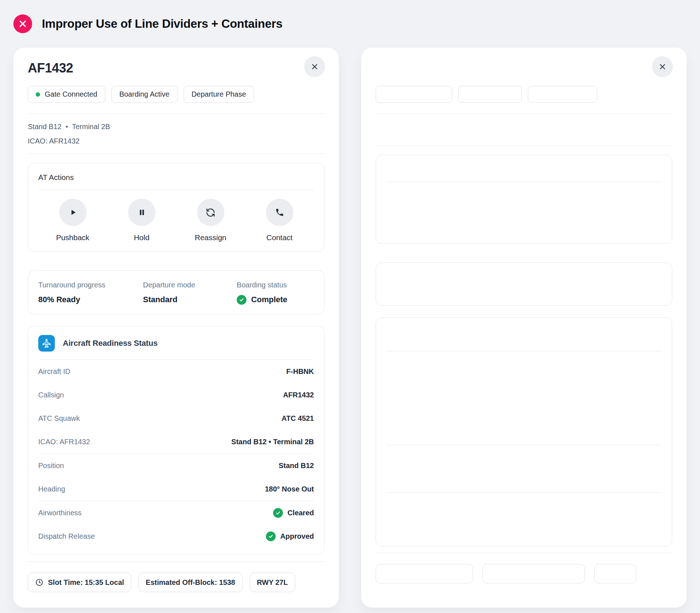 This screenshot has width=700, height=613. I want to click on skeleton-metrics-panel, so click(524, 284).